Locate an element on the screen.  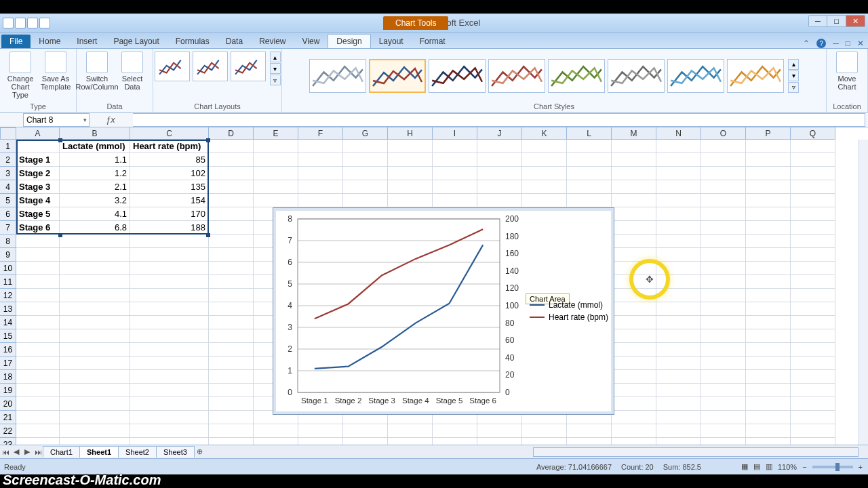
cell-P4 is located at coordinates (768, 187).